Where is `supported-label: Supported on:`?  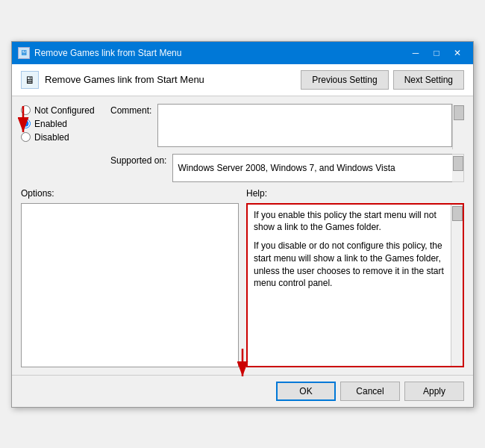
supported-label: Supported on: is located at coordinates (139, 160).